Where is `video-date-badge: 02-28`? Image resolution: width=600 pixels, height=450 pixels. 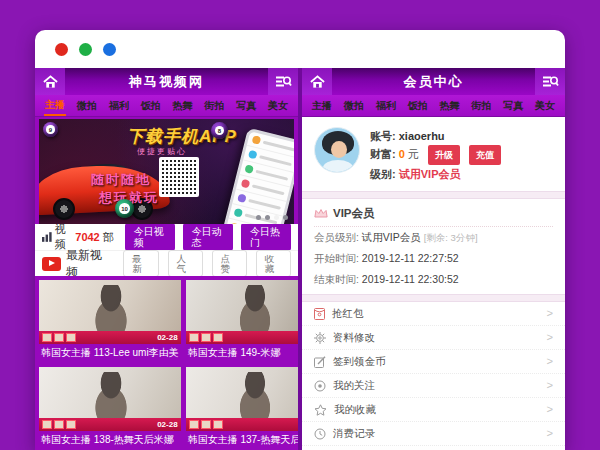
video-date-badge: 02-28 is located at coordinates (167, 338).